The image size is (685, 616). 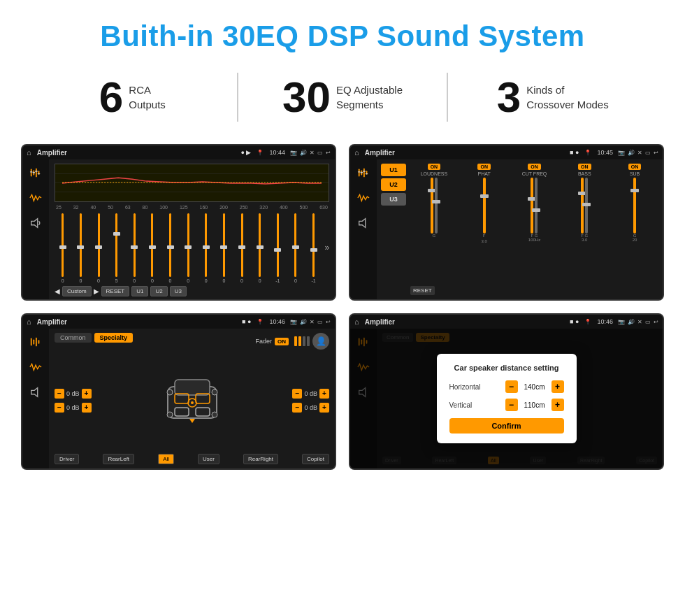 I want to click on eq-slider-13: 0, so click(x=296, y=248).